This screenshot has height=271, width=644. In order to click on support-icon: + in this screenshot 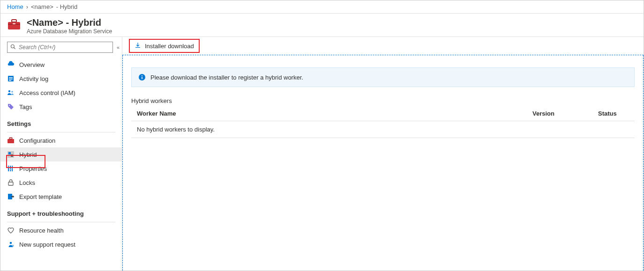, I will do `click(11, 244)`.